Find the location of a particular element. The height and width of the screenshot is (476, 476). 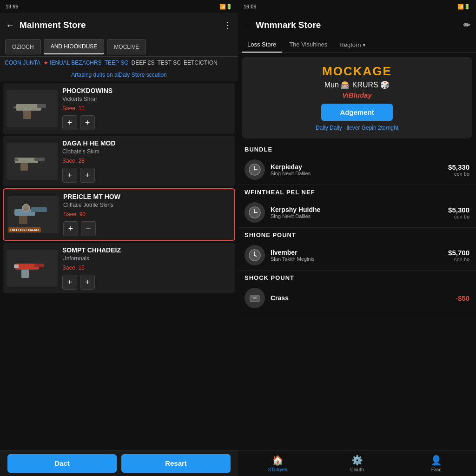

dact-button: Dact is located at coordinates (62, 463).